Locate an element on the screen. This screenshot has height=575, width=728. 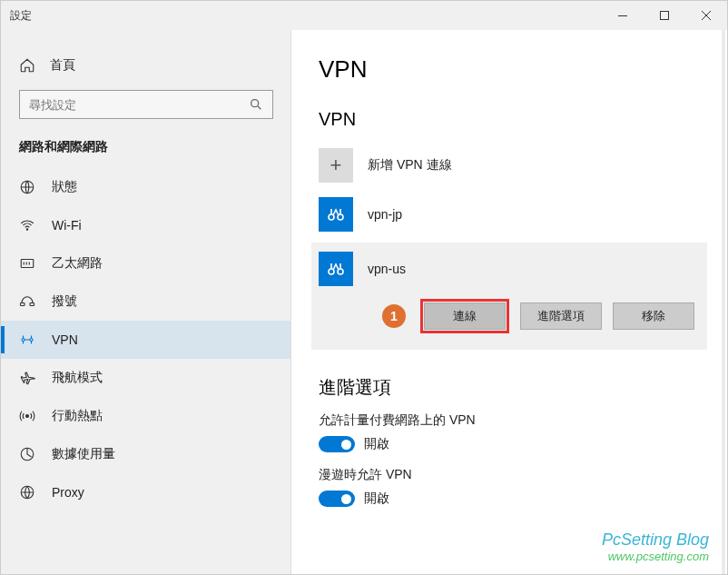
minimize-button is located at coordinates (623, 15).